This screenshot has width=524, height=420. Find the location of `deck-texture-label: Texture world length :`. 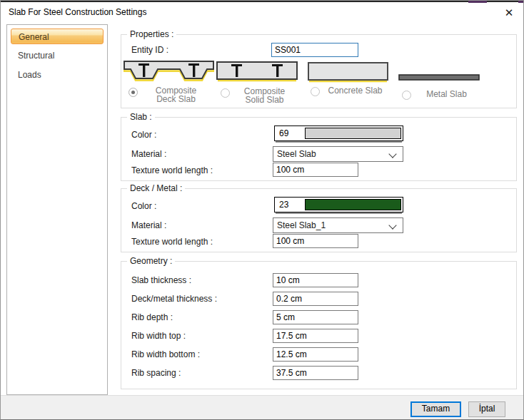

deck-texture-label: Texture world length : is located at coordinates (172, 242).